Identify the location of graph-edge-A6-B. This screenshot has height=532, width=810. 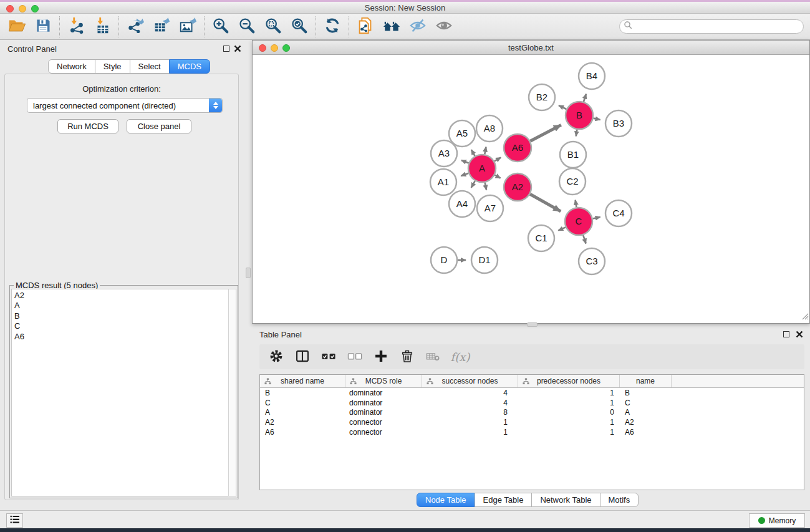
(545, 133).